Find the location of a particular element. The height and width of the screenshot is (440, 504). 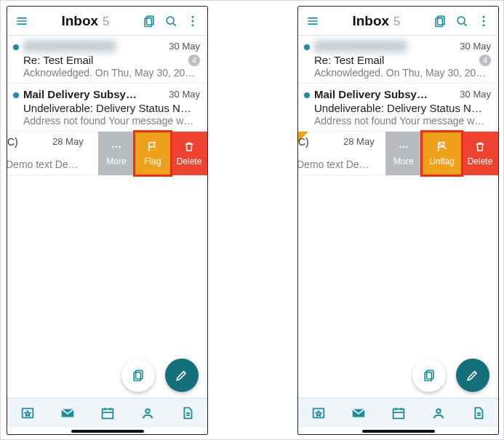

swiped-message-row: C) 28 May Demo text De… More Unflag is located at coordinates (399, 153).